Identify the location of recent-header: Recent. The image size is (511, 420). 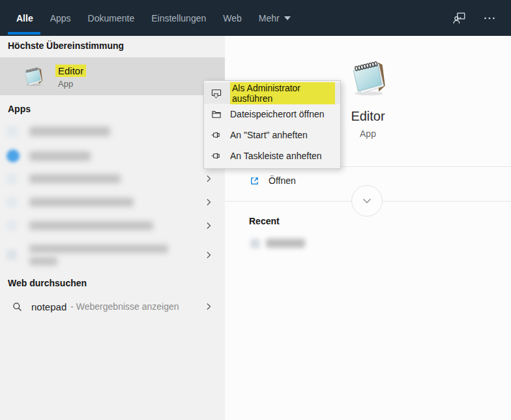
(265, 221).